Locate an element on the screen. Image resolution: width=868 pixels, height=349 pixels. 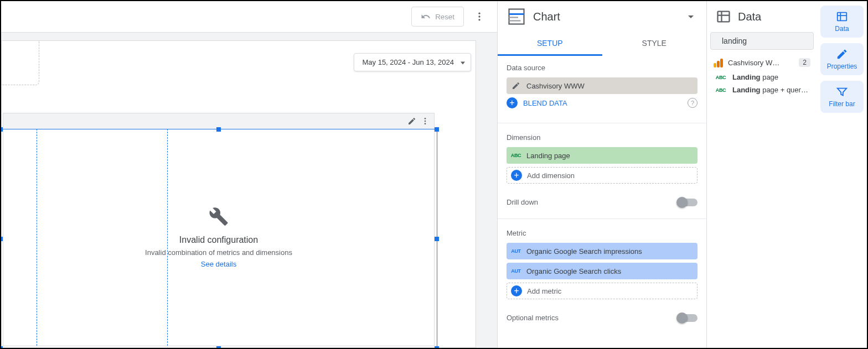
section-label-datasource: Data source is located at coordinates (602, 67).